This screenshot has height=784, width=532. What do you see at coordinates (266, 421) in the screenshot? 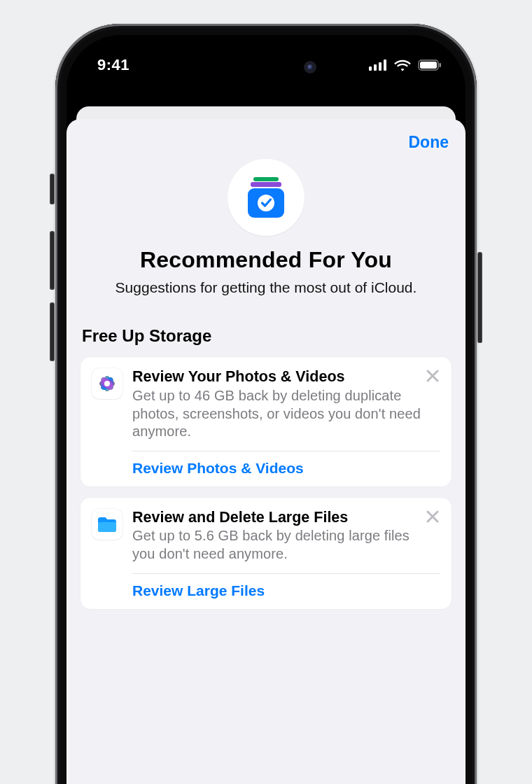
I see `recommendation-card-photos: Review Your Photos & Videos Get up to 46…` at bounding box center [266, 421].